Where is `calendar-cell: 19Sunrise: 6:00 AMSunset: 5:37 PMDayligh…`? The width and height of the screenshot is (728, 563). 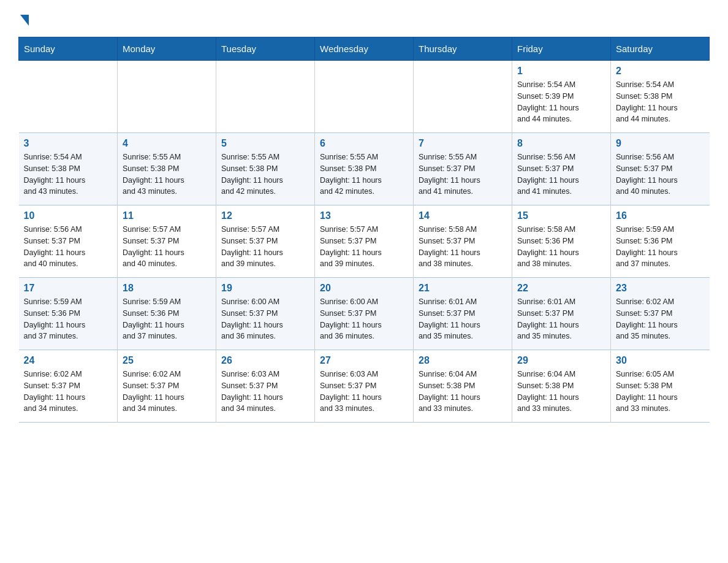 calendar-cell: 19Sunrise: 6:00 AMSunset: 5:37 PMDayligh… is located at coordinates (266, 314).